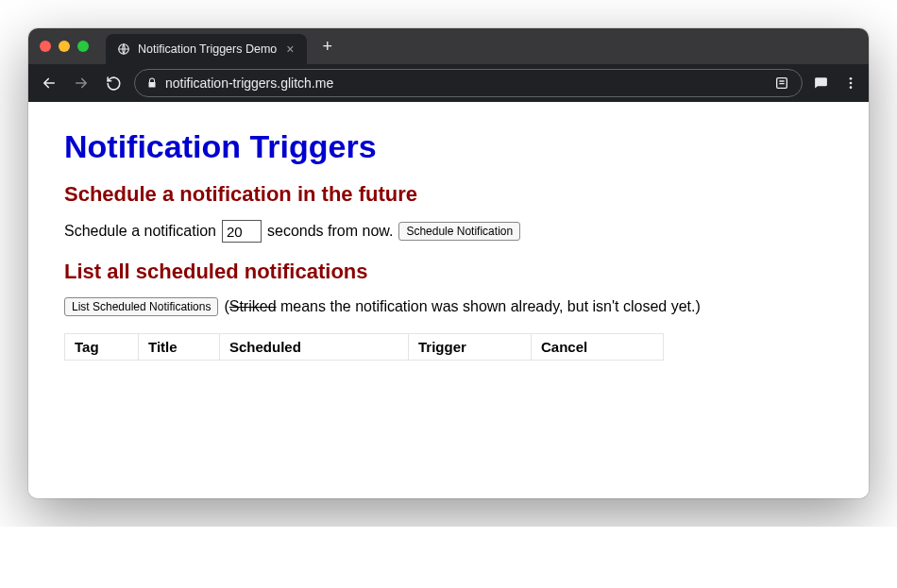  What do you see at coordinates (598, 347) in the screenshot?
I see `col-cancel: Cancel` at bounding box center [598, 347].